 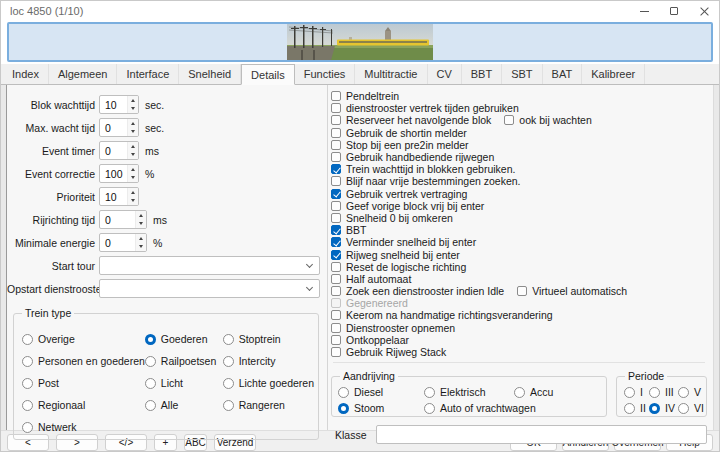 What do you see at coordinates (210, 74) in the screenshot?
I see `tab-snelheid: Snelheid` at bounding box center [210, 74].